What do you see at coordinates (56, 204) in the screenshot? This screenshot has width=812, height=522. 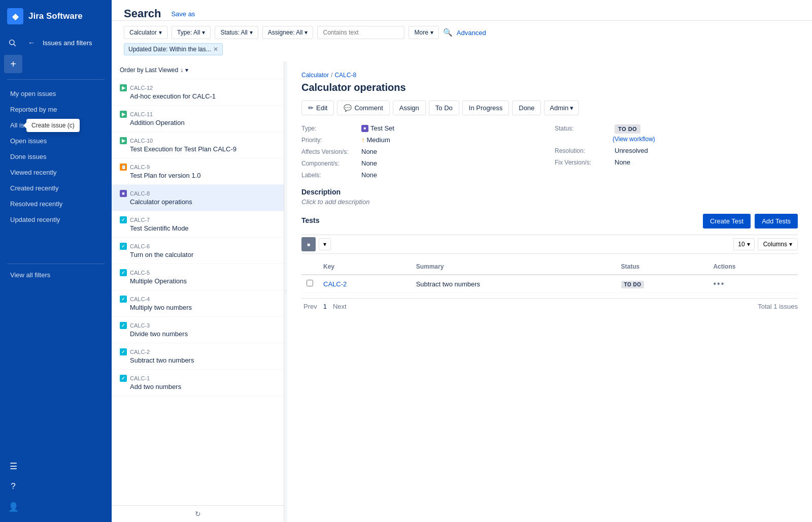 I see `sidebar-item-resolved-recently: Resolved recently` at bounding box center [56, 204].